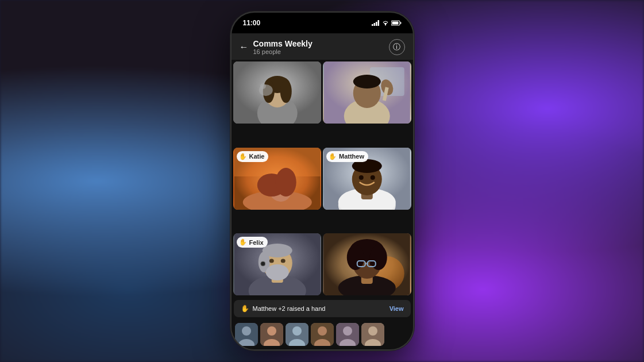 The height and width of the screenshot is (362, 644). I want to click on call-subtitle: 16 people, so click(283, 52).